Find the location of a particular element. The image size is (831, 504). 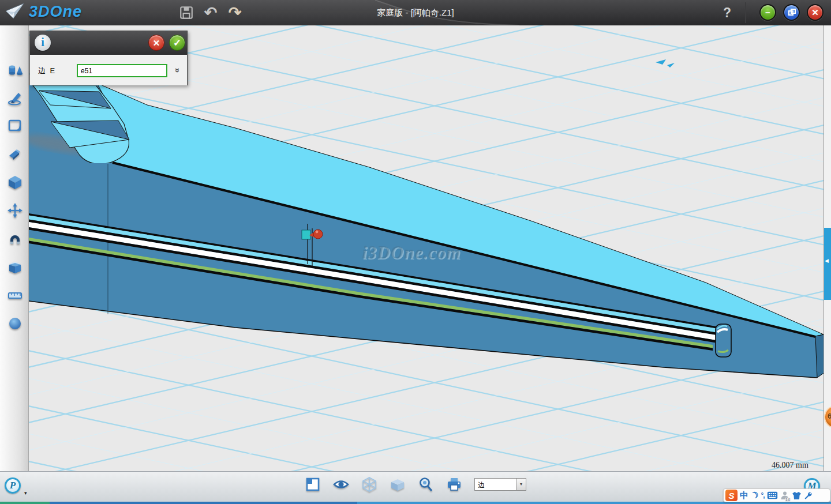

help-button: ? is located at coordinates (727, 13).